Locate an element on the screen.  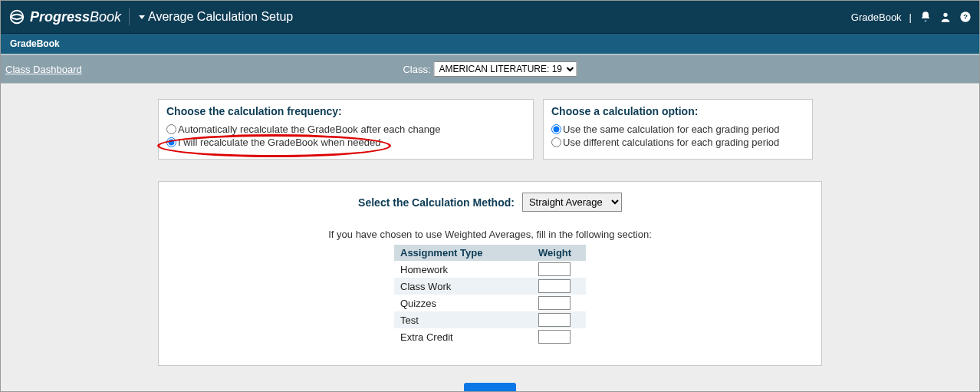
assignment-type-cell: Class Work is located at coordinates (463, 286).